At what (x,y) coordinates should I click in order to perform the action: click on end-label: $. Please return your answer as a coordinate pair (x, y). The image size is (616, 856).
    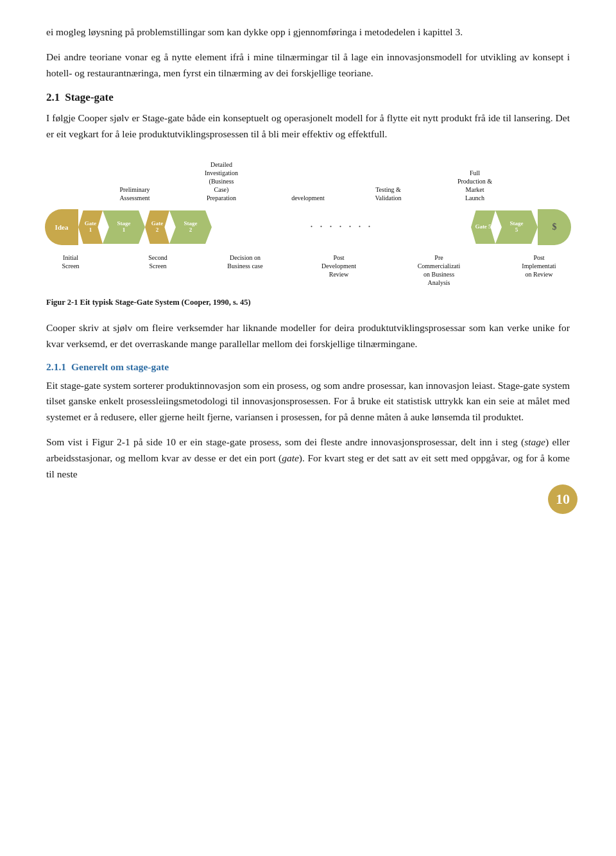
    Looking at the image, I should click on (554, 227).